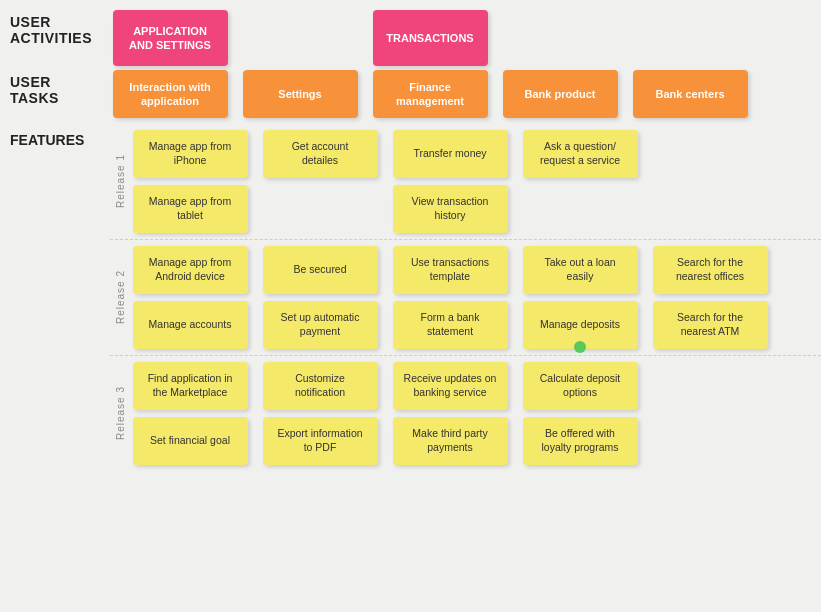 The width and height of the screenshot is (821, 612). What do you see at coordinates (170, 38) in the screenshot?
I see `activity-card-app-settings: APPLICATION AND SETTINGS` at bounding box center [170, 38].